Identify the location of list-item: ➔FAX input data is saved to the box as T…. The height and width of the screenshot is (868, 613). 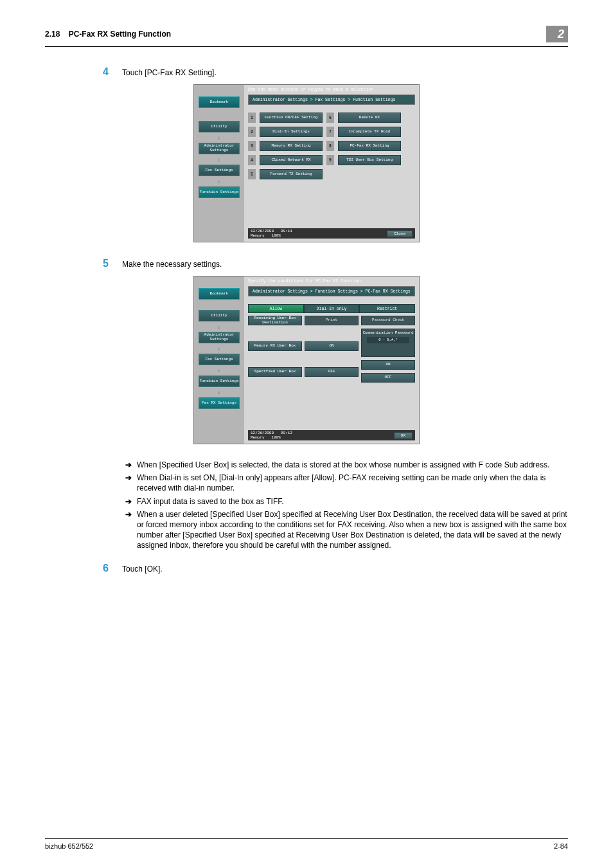
(347, 502).